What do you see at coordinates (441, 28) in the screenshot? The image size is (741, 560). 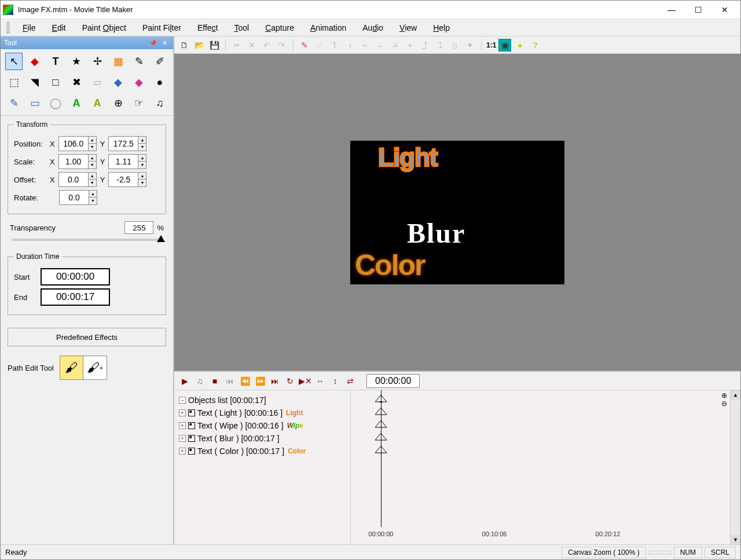 I see `menu-help: Help` at bounding box center [441, 28].